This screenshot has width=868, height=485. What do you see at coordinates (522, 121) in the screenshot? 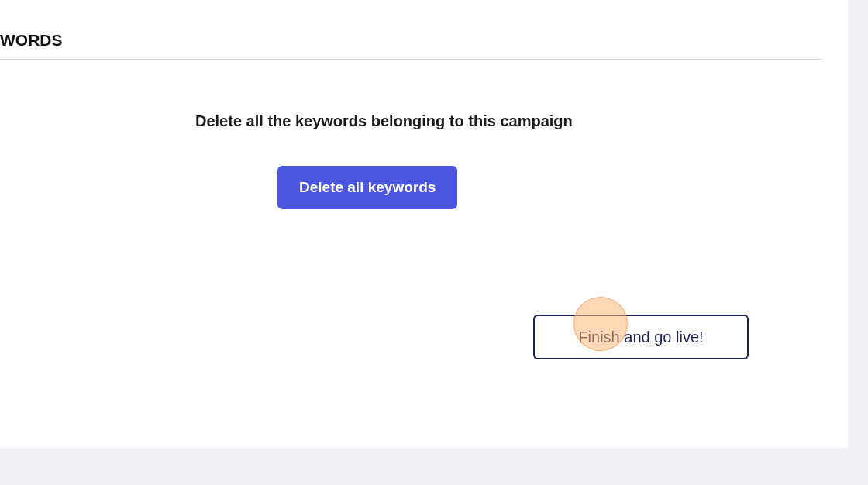
I see `delete-description: Delete all the keywords belonging to thi…` at bounding box center [522, 121].